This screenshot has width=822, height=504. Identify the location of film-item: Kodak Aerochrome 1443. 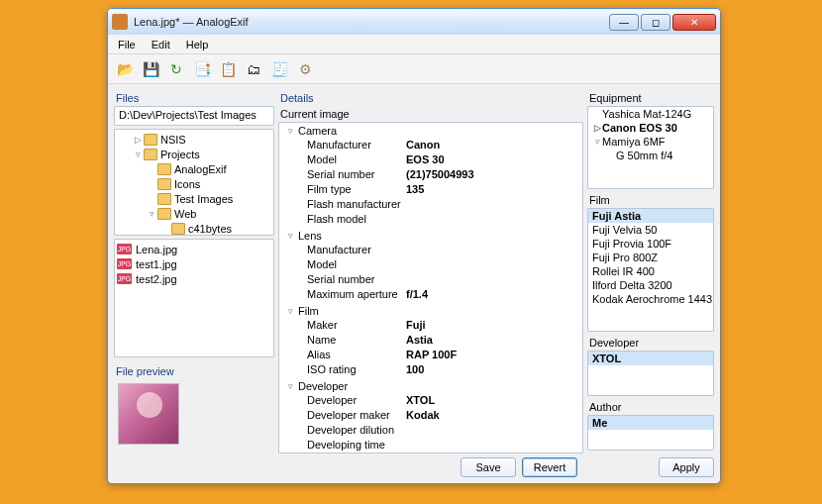
(651, 299).